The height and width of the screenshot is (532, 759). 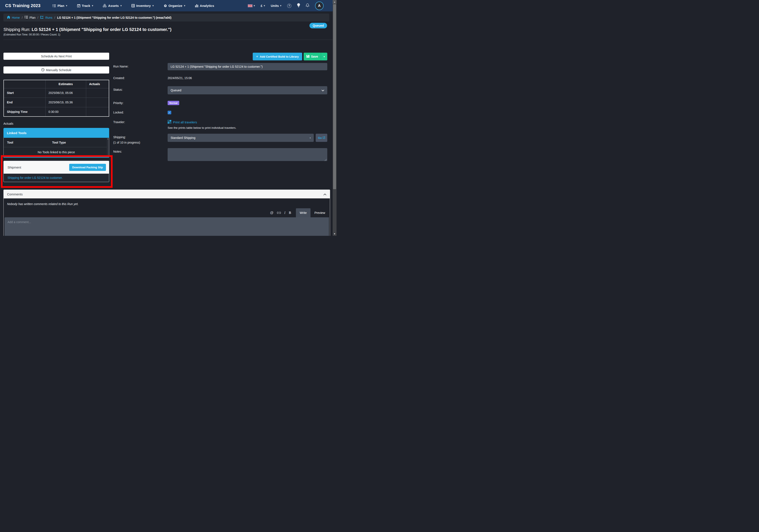 What do you see at coordinates (60, 6) in the screenshot?
I see `nav-item-plan: Plan ▾` at bounding box center [60, 6].